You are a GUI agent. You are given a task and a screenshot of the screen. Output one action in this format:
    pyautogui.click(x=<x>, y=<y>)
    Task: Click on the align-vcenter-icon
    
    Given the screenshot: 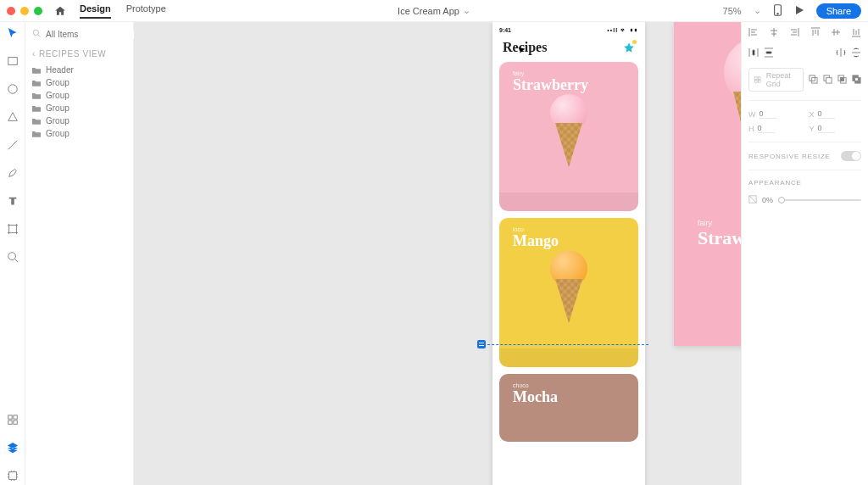 What is the action you would take?
    pyautogui.click(x=836, y=33)
    